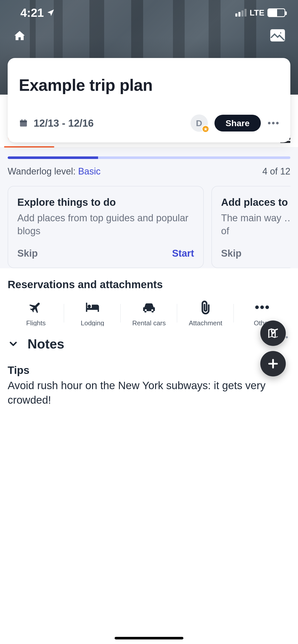  What do you see at coordinates (276, 171) in the screenshot?
I see `progress-count: 4 of 12` at bounding box center [276, 171].